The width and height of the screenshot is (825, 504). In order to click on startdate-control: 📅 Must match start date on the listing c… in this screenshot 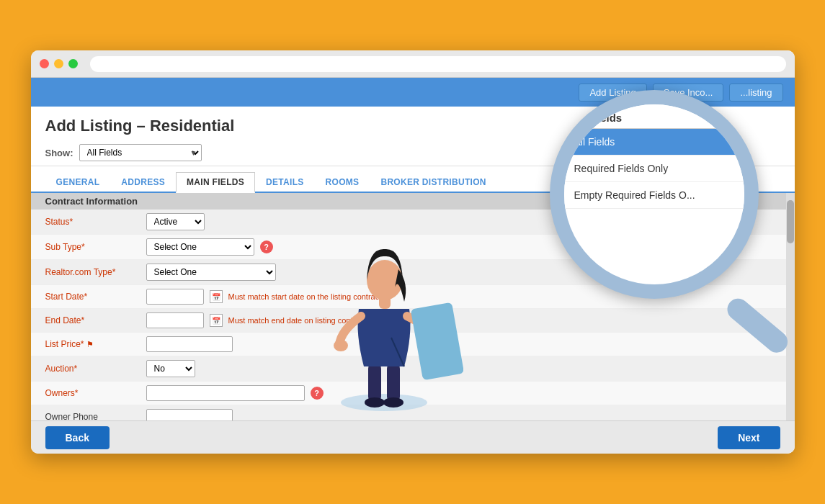, I will do `click(463, 297)`.